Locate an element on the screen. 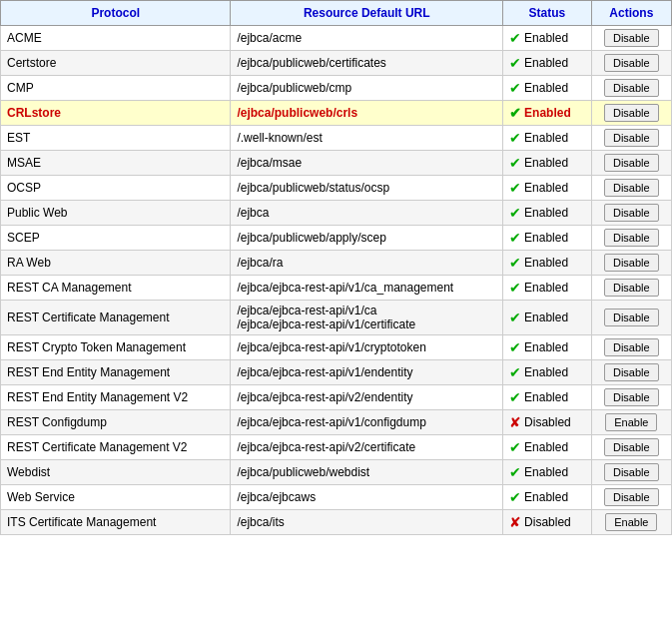  protocol-cell: REST Certificate Management V2 is located at coordinates (116, 447).